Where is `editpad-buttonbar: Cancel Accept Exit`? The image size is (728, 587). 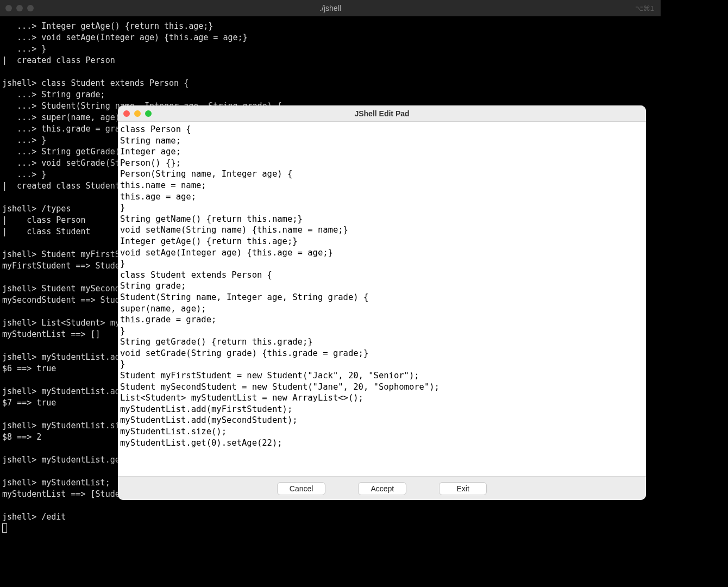 editpad-buttonbar: Cancel Accept Exit is located at coordinates (382, 488).